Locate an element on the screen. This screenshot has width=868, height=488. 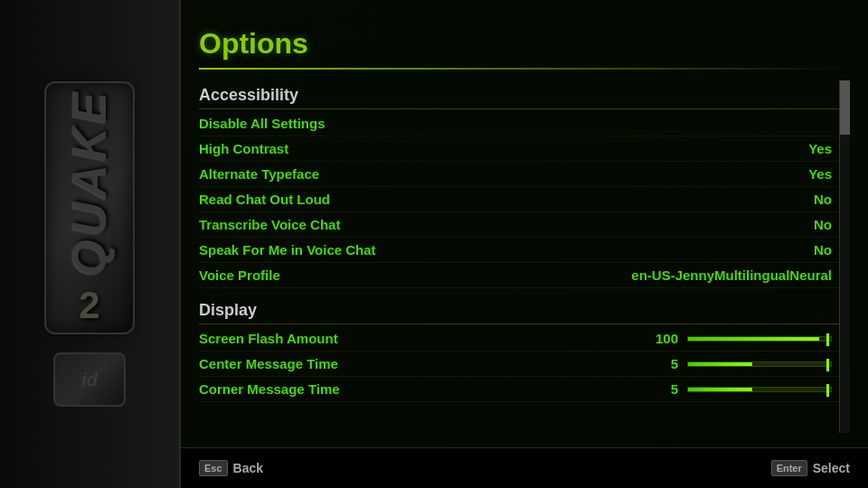
screen-flash-track is located at coordinates (760, 339).